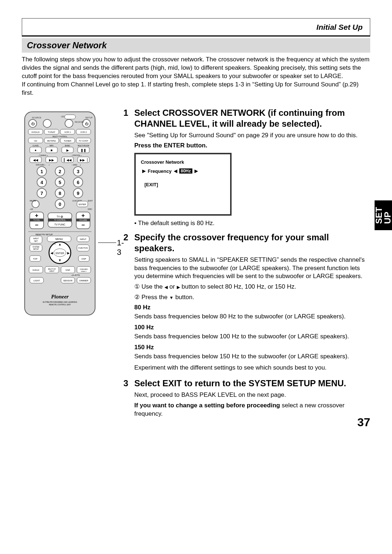 The width and height of the screenshot is (392, 554). What do you see at coordinates (78, 193) in the screenshot?
I see `svg-text: 9` at bounding box center [78, 193].